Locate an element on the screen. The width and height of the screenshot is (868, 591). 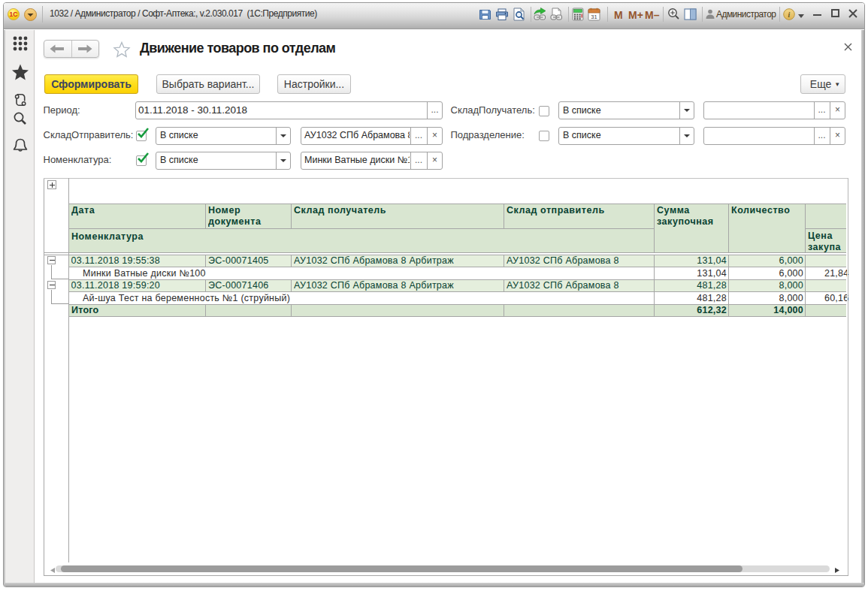
svg-text: 31 is located at coordinates (594, 17).